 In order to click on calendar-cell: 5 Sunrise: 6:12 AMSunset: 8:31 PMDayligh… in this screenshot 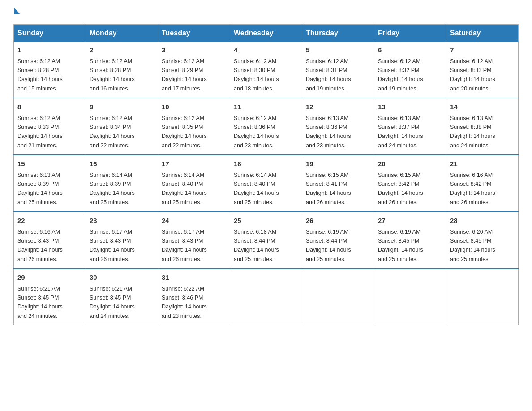, I will do `click(339, 70)`.